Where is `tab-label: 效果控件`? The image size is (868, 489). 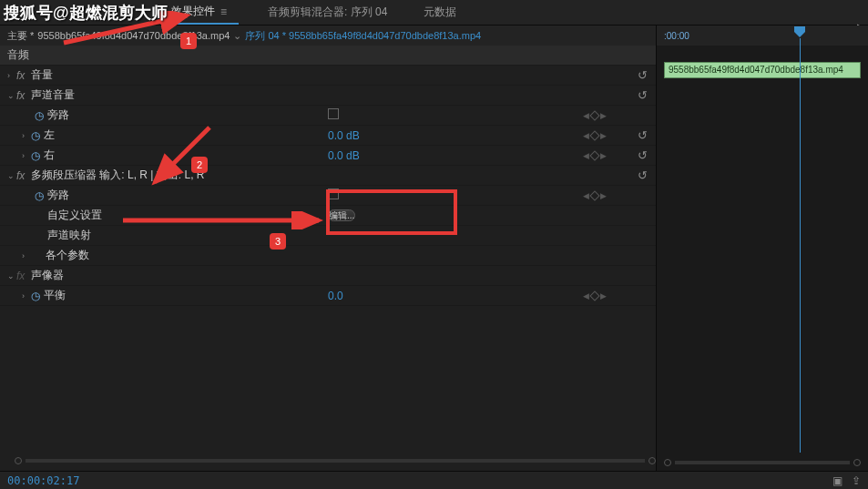 tab-label: 效果控件 is located at coordinates (193, 11).